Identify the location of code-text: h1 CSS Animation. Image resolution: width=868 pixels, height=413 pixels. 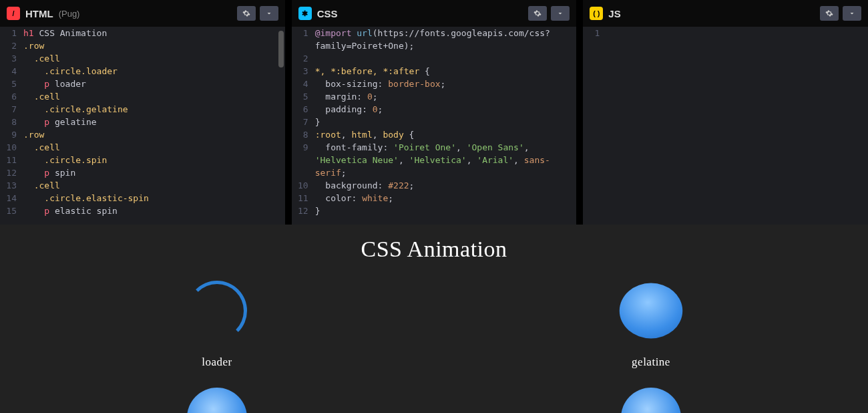
(154, 33).